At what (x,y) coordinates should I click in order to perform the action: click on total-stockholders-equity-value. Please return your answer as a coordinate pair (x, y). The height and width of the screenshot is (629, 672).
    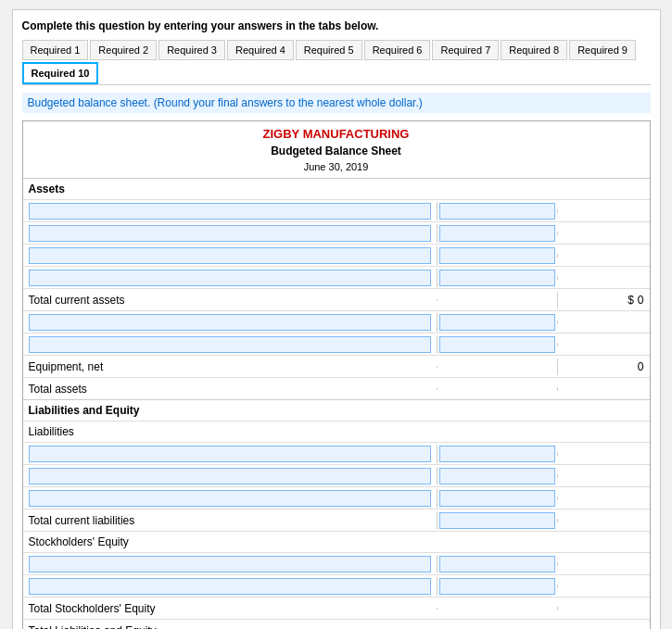
    Looking at the image, I should click on (603, 609).